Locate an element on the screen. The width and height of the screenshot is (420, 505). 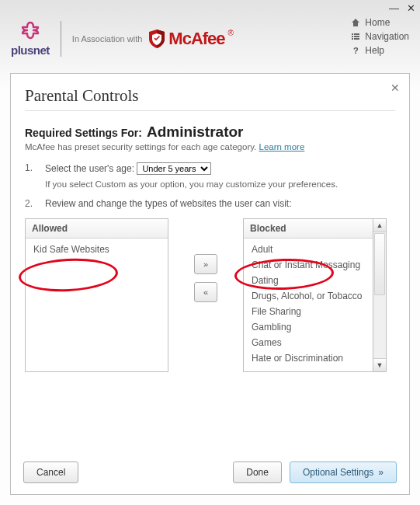
allowed-items: Kid Safe Websites is located at coordinates (96, 305).